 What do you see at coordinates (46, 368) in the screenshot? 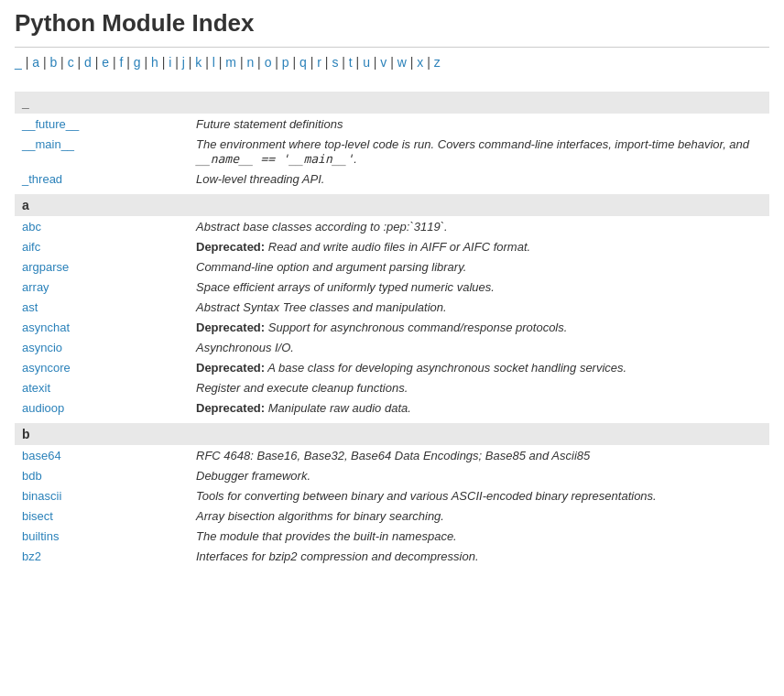
I see `module-link: asyncore` at bounding box center [46, 368].